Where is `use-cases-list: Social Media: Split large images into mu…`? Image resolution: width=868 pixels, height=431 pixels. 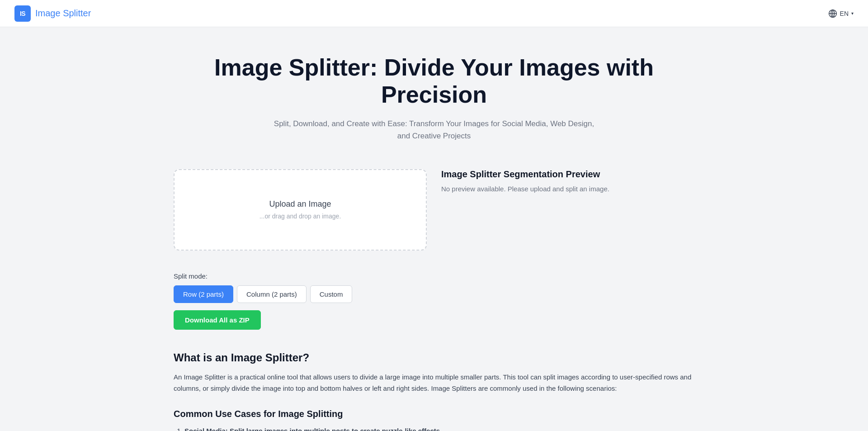
use-cases-list: Social Media: Split large images into mu… is located at coordinates (434, 428).